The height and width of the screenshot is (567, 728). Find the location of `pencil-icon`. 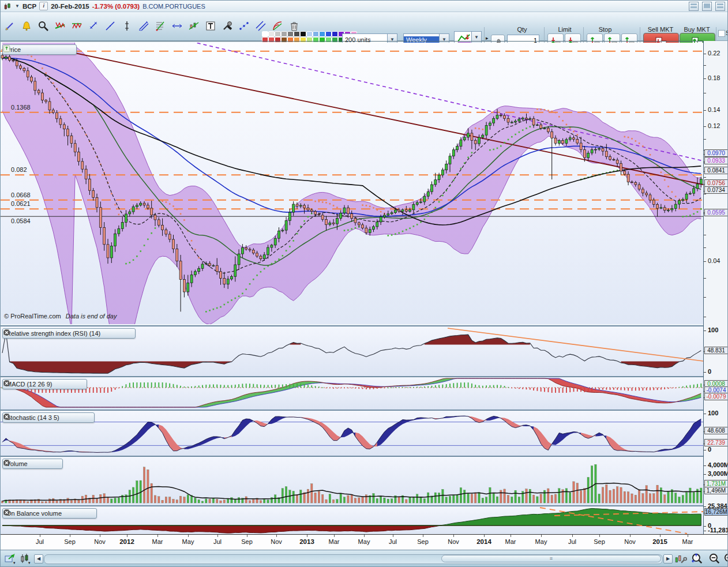

pencil-icon is located at coordinates (10, 26).